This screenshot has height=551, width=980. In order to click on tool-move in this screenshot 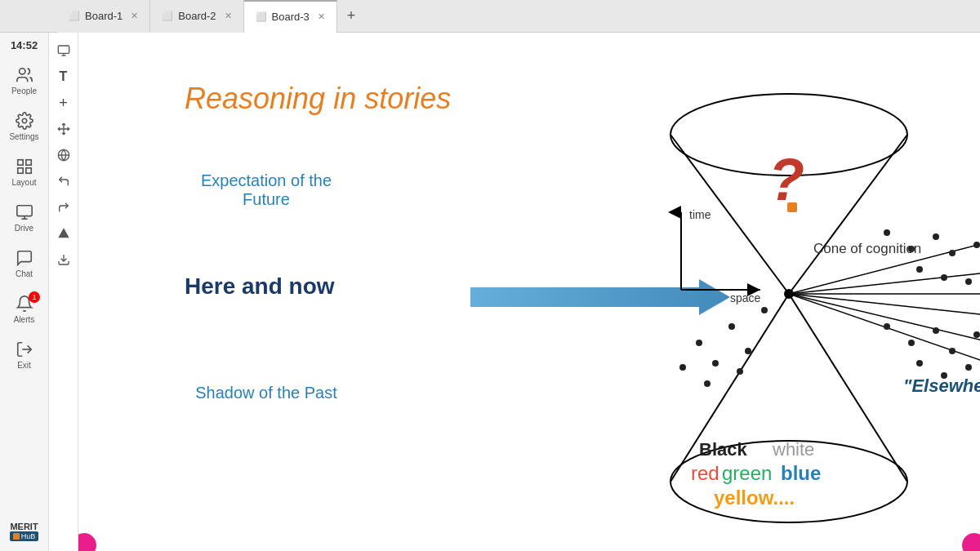, I will do `click(64, 129)`.